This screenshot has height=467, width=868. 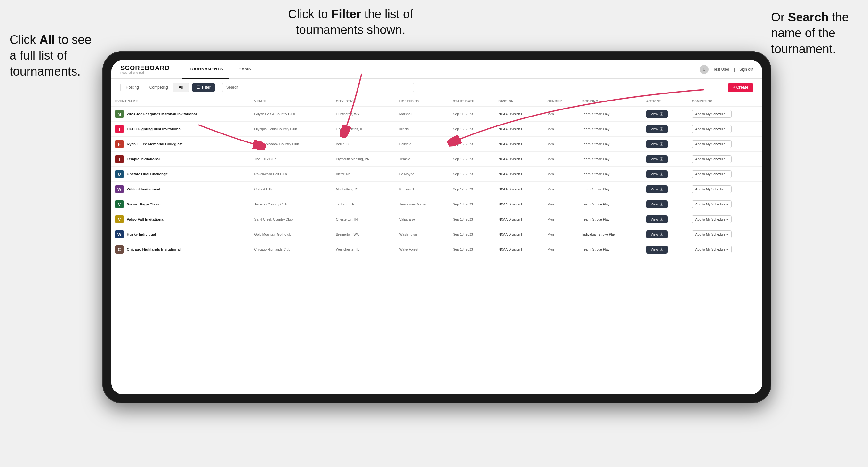 What do you see at coordinates (725, 189) in the screenshot?
I see `competing-cell-5: Add to My Schedule +` at bounding box center [725, 189].